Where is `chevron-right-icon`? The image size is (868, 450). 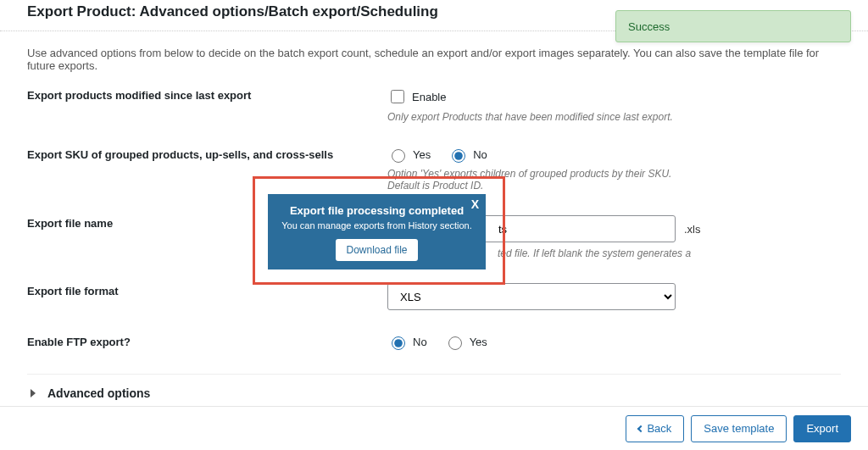 chevron-right-icon is located at coordinates (33, 393).